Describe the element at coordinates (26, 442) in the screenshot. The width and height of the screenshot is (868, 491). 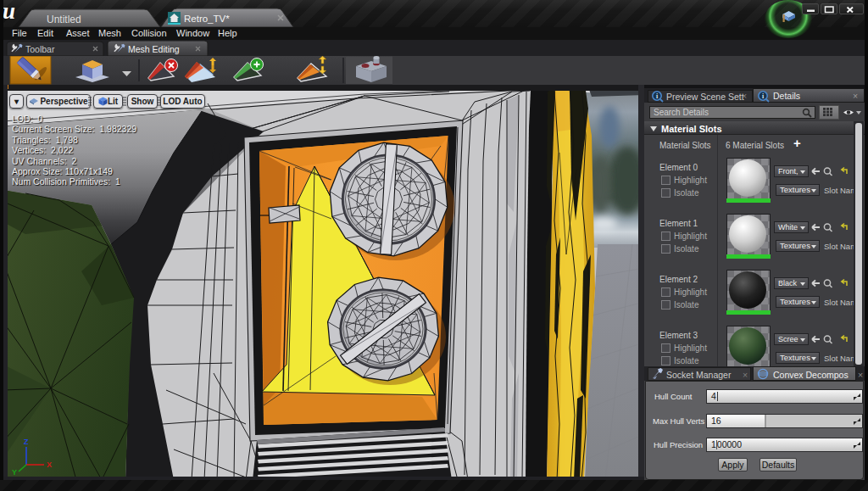
I see `svg-text: Z` at that location.